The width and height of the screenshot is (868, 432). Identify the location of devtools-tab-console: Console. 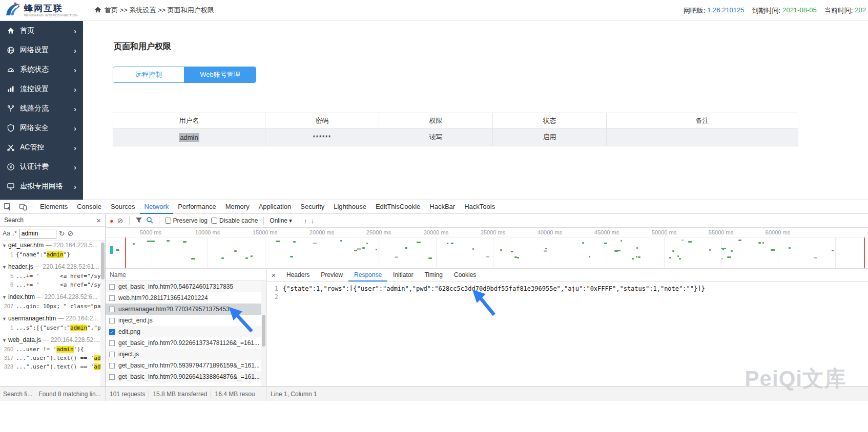
(89, 207).